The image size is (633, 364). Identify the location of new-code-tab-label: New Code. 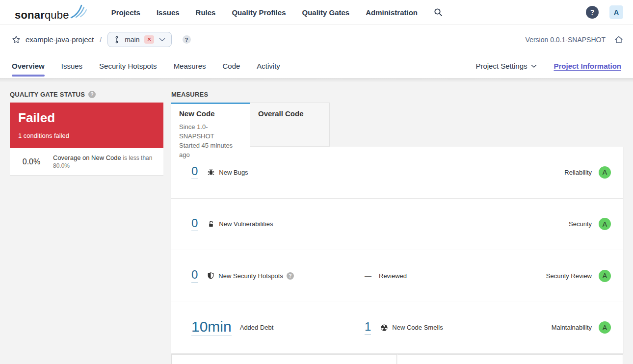
(211, 114).